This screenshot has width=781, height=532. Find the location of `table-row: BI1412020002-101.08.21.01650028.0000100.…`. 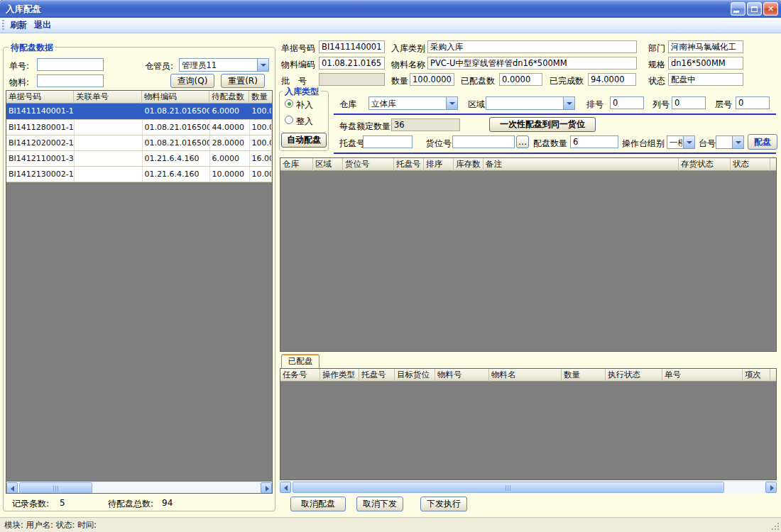

table-row: BI1412020002-101.08.21.01650028.0000100.… is located at coordinates (139, 143).